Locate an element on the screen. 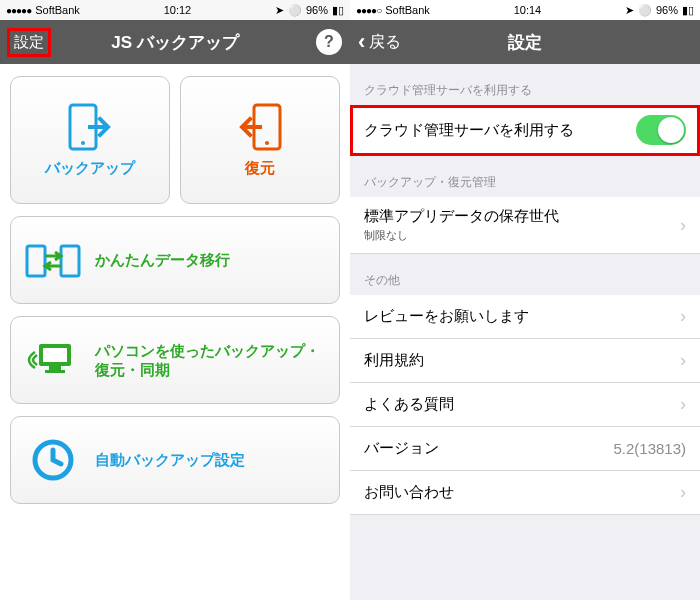 The width and height of the screenshot is (700, 600). back-label: 戻る is located at coordinates (385, 42).